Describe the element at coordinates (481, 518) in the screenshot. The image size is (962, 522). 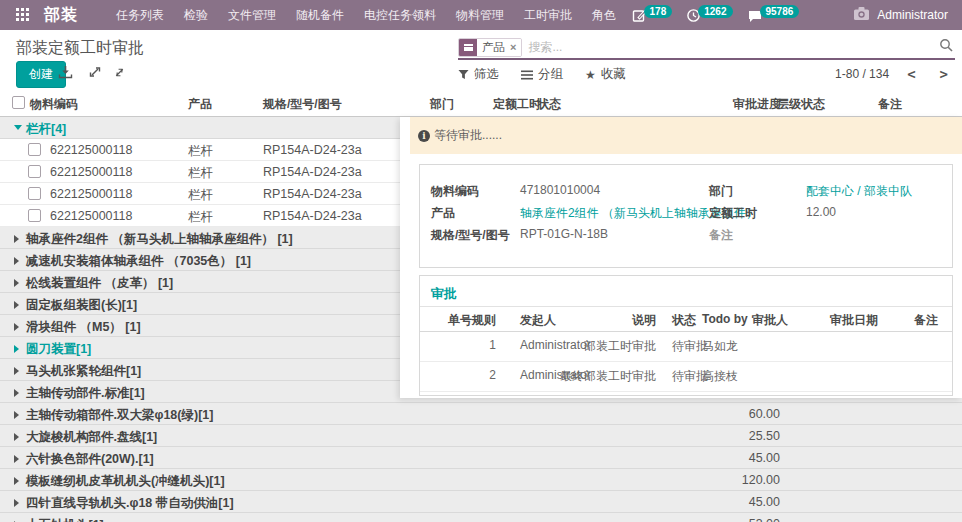
I see `group-row: 十五针机头[1]53.00` at that location.